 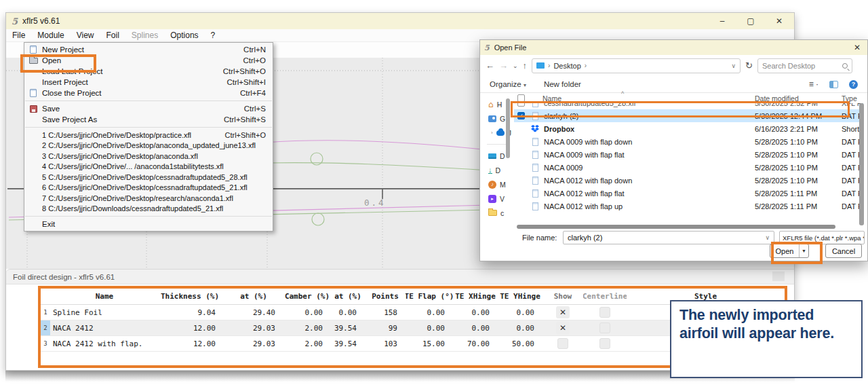 What do you see at coordinates (674, 48) in the screenshot?
I see `dialog-titlebar: 5 Open File ✕` at bounding box center [674, 48].